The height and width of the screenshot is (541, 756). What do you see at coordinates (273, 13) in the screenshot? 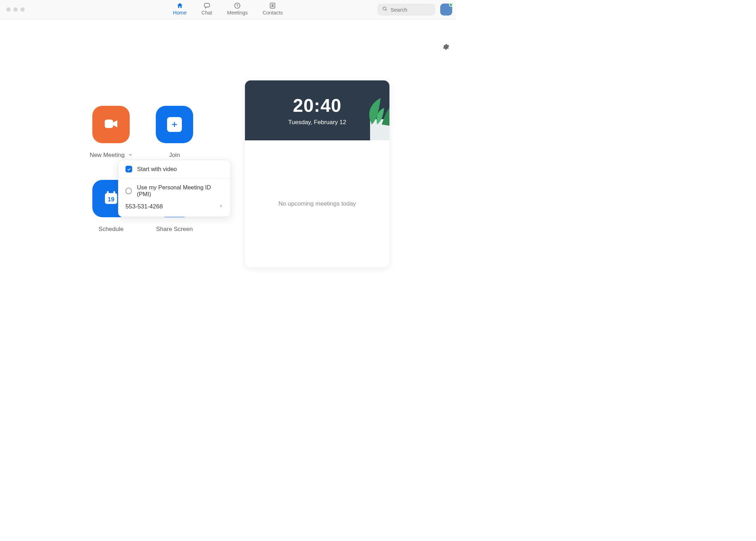
I see `tab-label: Contacts` at bounding box center [273, 13].